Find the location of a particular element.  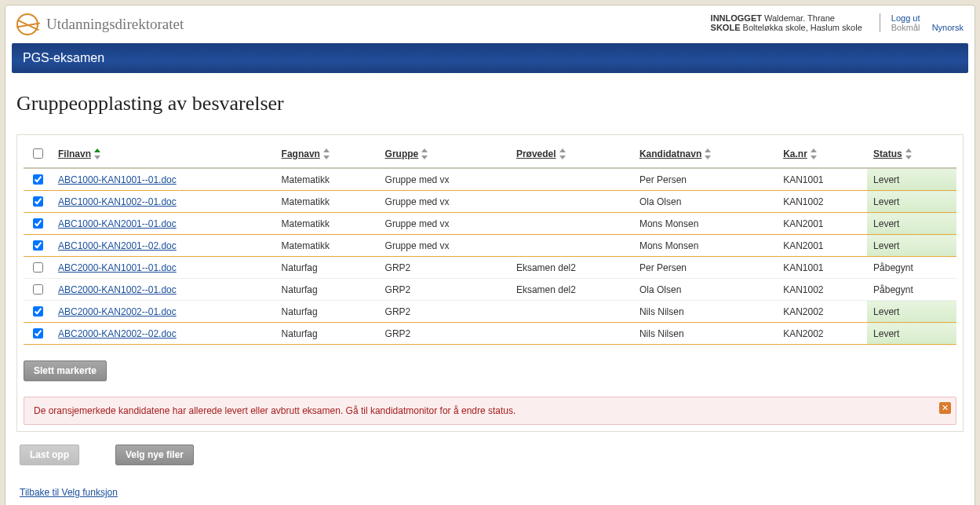

cell-candno: KAN2001 is located at coordinates (822, 224).